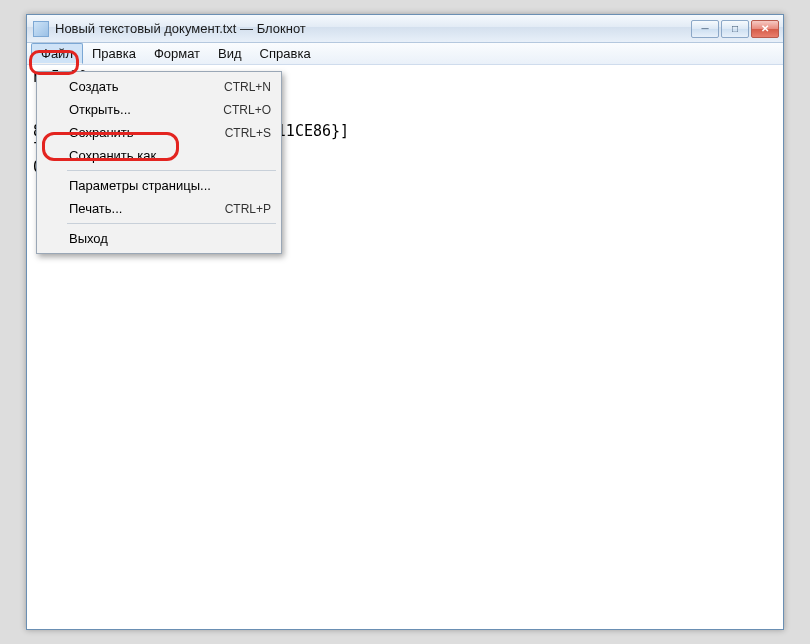  Describe the element at coordinates (230, 54) in the screenshot. I see `menu-view: Вид` at that location.